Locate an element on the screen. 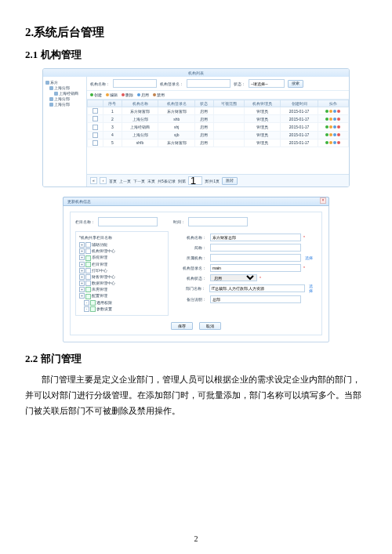 The height and width of the screenshot is (554, 392). cancel-button: 取消 is located at coordinates (210, 326).